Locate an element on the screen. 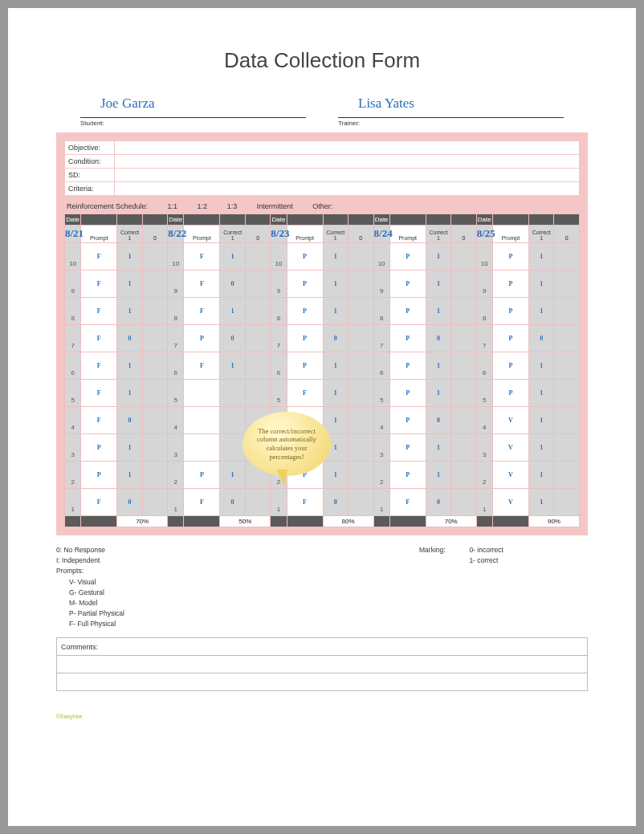 This screenshot has height=834, width=644. condition-value is located at coordinates (347, 162).